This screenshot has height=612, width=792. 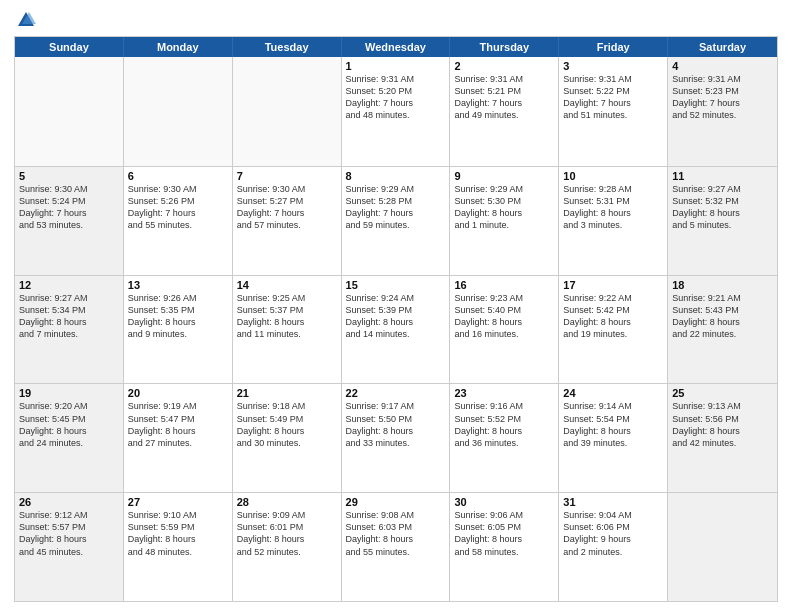 What do you see at coordinates (288, 221) in the screenshot?
I see `calendar-cell: 7Sunrise: 9:30 AMSunset: 5:27 PMDaylight…` at bounding box center [288, 221].